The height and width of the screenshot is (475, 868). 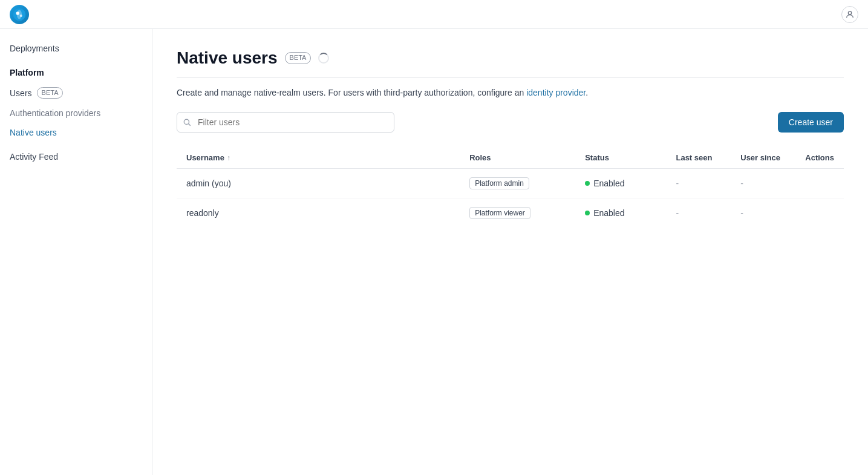 I want to click on cell-usersince-admin: -, so click(x=763, y=184).